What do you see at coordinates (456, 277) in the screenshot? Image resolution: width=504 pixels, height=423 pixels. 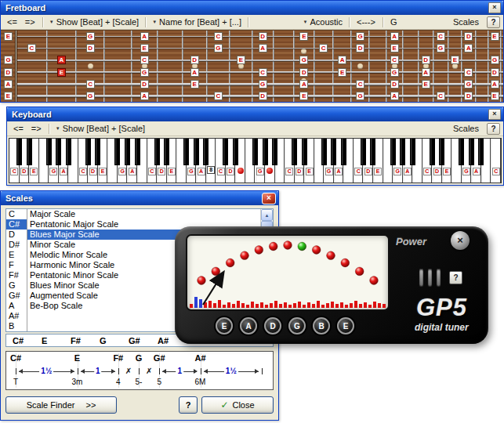 I see `tuner-help-button: ?` at bounding box center [456, 277].